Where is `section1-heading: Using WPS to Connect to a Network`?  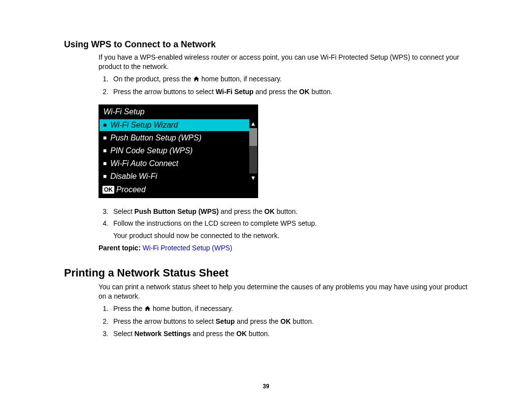 section1-heading: Using WPS to Connect to a Network is located at coordinates (266, 44).